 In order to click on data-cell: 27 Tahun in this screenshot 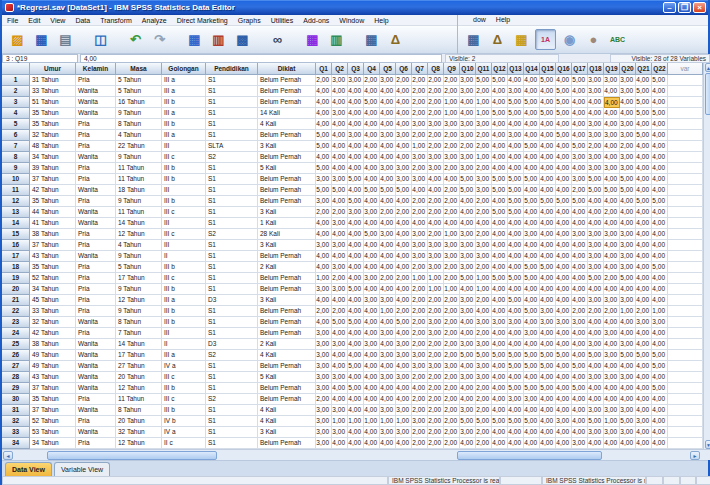, I will do `click(139, 366)`.